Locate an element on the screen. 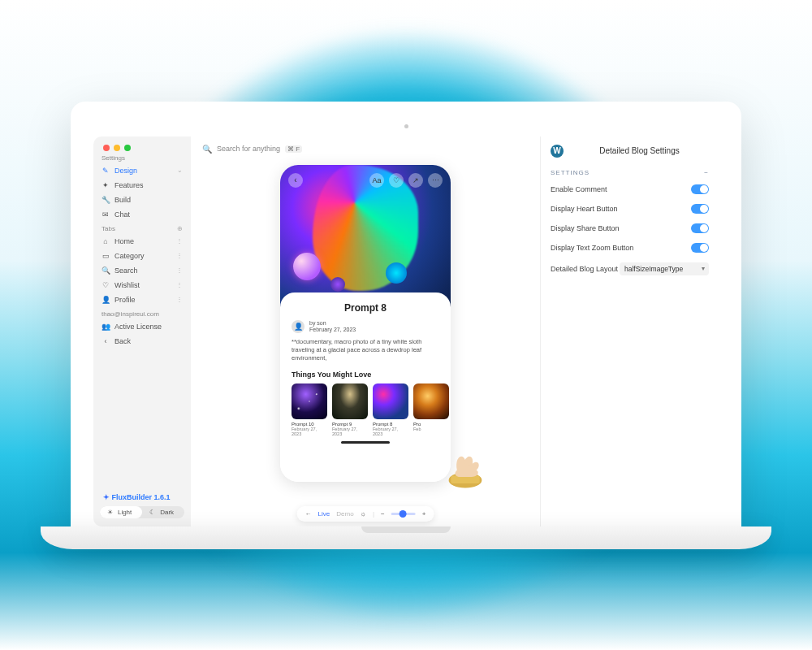  settings-panel: W Detailed Blog Settings SETTINGS− Enabl… is located at coordinates (629, 332).